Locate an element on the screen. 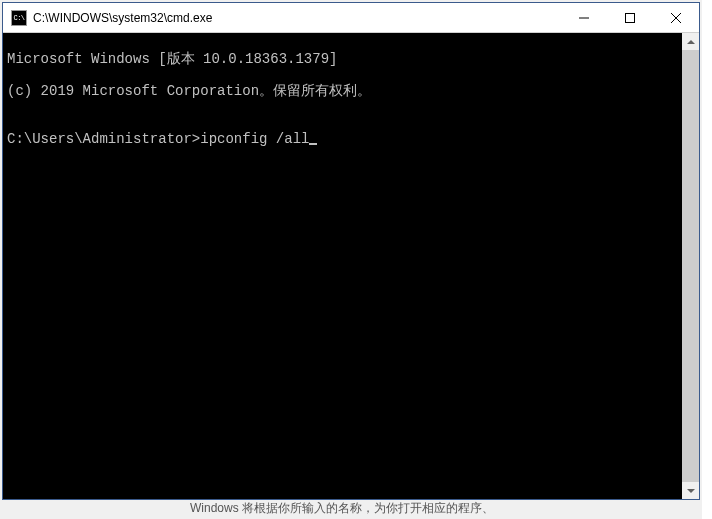  console-command: ipconfig /all is located at coordinates (254, 139).